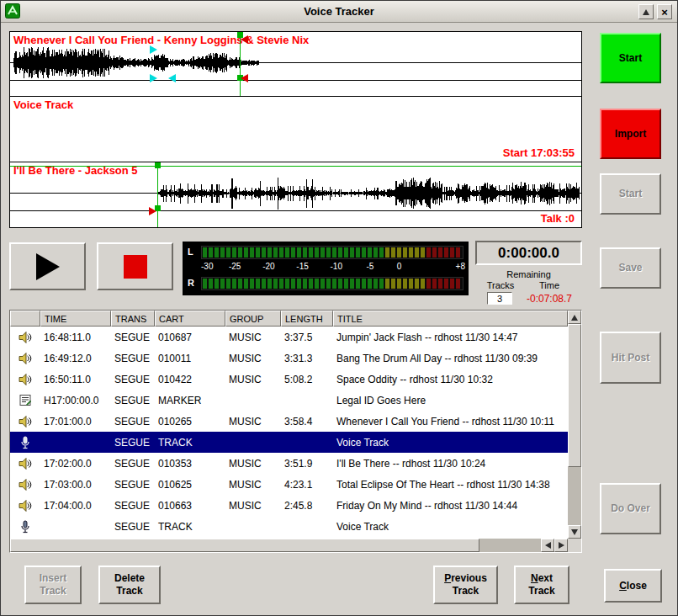  Describe the element at coordinates (190, 318) in the screenshot. I see `column-header-cart: CART` at that location.